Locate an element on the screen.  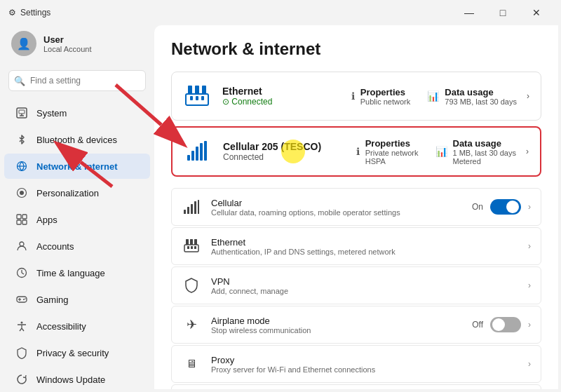
bluetooth-nav-icon is located at coordinates (22, 140).